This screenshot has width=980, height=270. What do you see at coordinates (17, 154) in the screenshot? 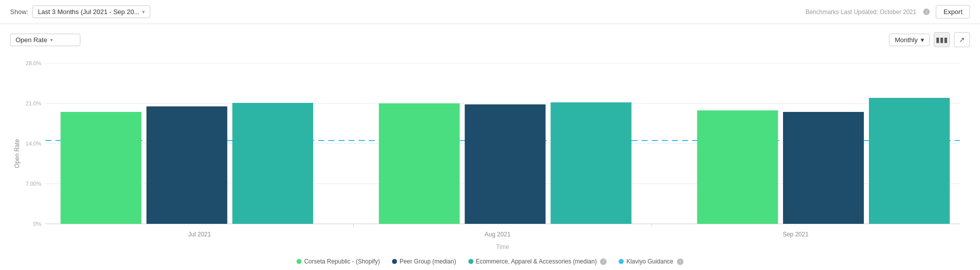
I see `y-axis-label: Open Rate` at bounding box center [17, 154].